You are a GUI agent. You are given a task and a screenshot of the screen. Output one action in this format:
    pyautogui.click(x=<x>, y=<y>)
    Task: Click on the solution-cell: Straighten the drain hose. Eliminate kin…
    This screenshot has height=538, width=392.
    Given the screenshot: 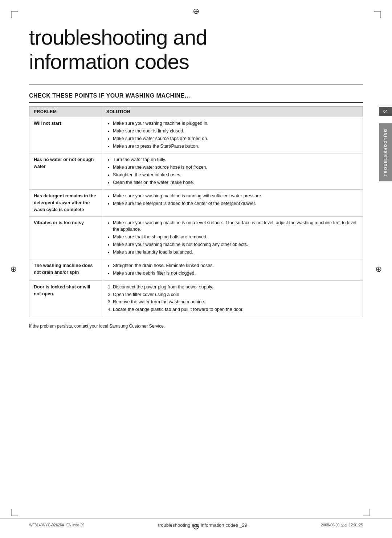 What is the action you would take?
    pyautogui.click(x=232, y=270)
    